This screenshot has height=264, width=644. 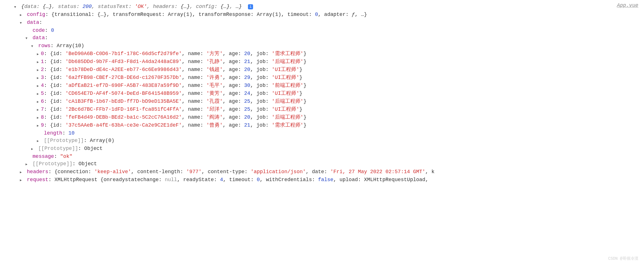 What do you see at coordinates (322, 118) in the screenshot?
I see `table-row: 8: {id: 'feFB4d49-DEBb-BEd2-ba1c-5C2cC76…` at bounding box center [322, 118].